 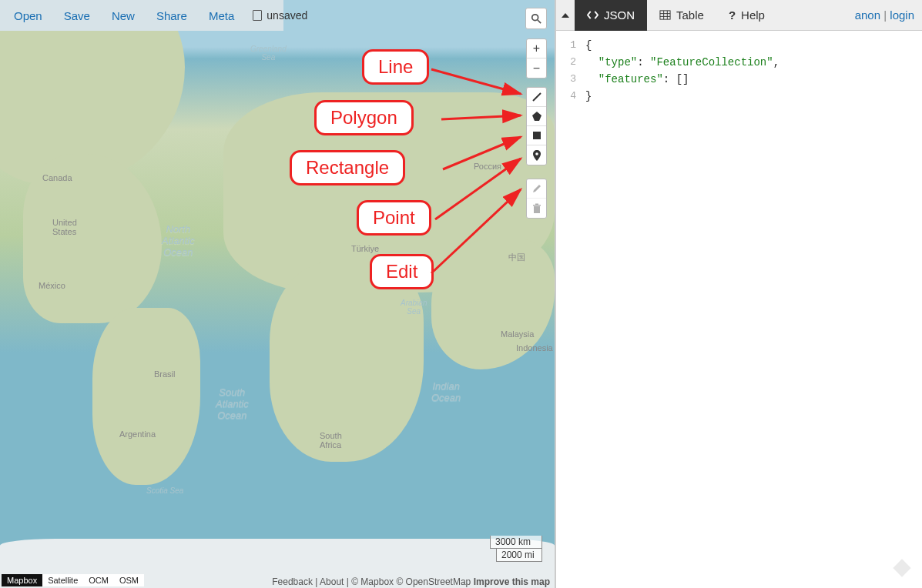 What do you see at coordinates (516, 549) in the screenshot?
I see `scale-control: 3000 km 2000 mi` at bounding box center [516, 549].